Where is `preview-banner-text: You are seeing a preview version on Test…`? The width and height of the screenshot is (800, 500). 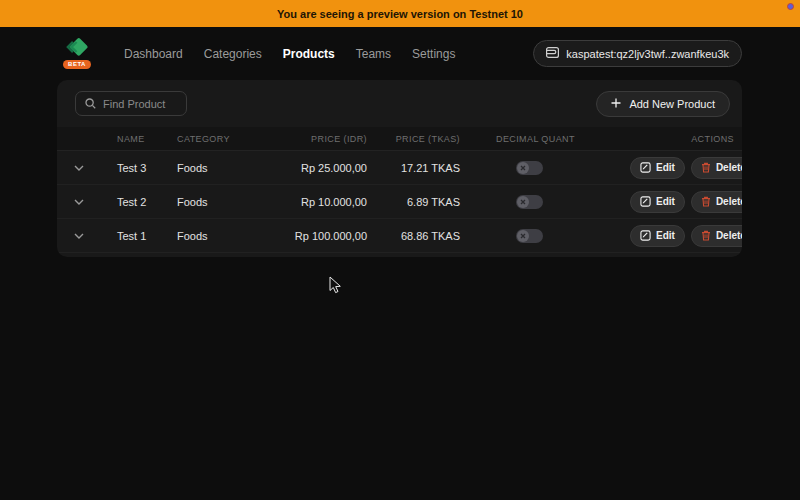
preview-banner-text: You are seeing a preview version on Test… is located at coordinates (400, 14).